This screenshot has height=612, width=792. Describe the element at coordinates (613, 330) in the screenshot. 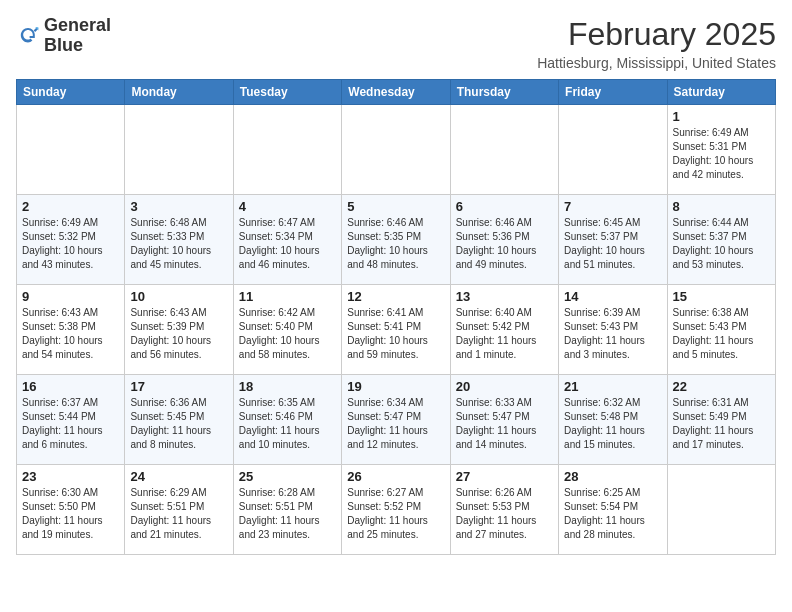

I see `day-cell: 14Sunrise: 6:39 AM Sunset: 5:43 PM Dayli…` at that location.